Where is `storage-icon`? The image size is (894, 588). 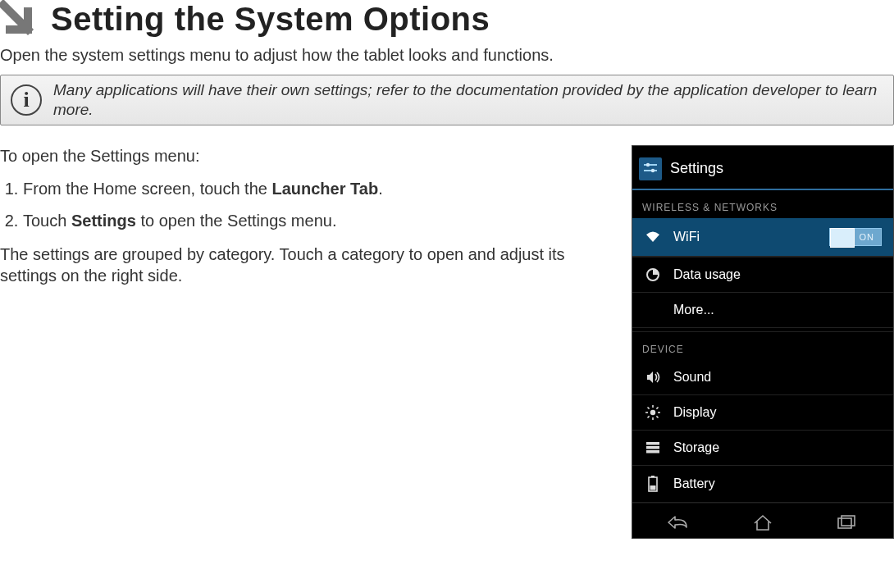 storage-icon is located at coordinates (653, 448).